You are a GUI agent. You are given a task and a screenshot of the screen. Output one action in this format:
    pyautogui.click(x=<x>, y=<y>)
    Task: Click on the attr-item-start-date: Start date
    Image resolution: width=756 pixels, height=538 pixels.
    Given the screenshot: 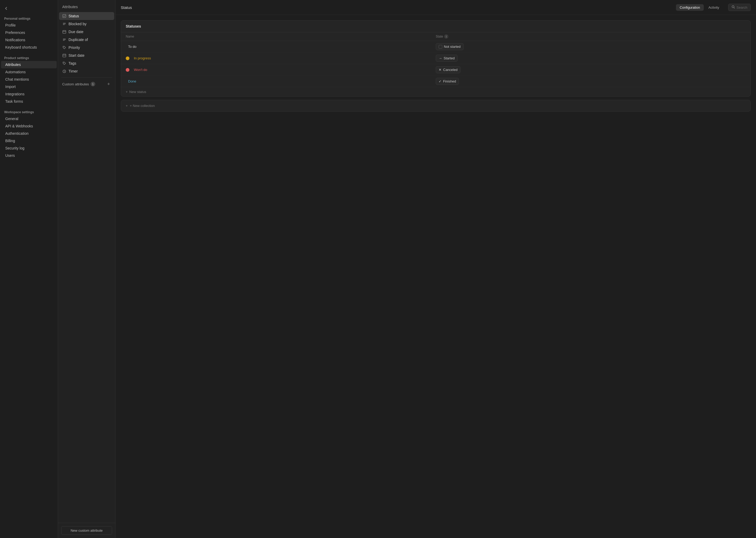 What is the action you would take?
    pyautogui.click(x=87, y=55)
    